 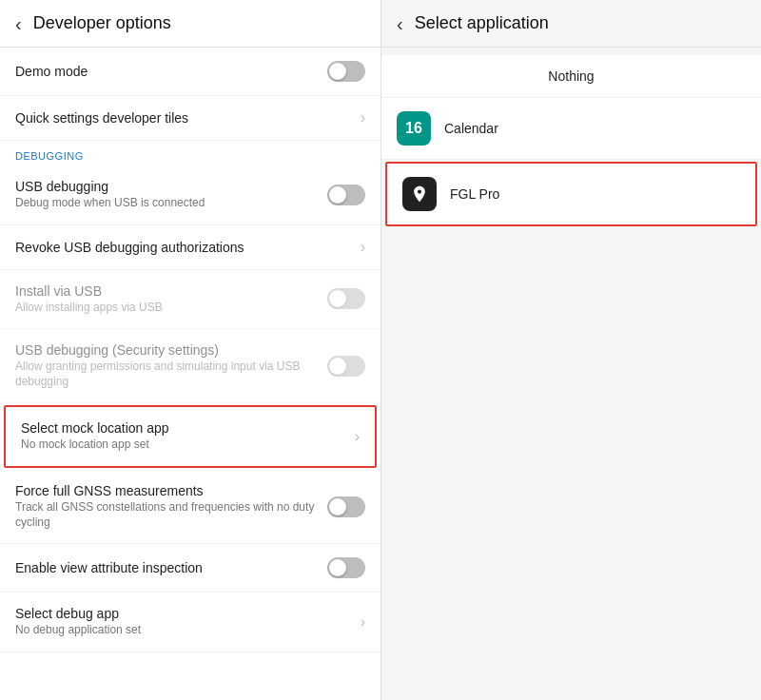 What do you see at coordinates (571, 24) in the screenshot?
I see `right-header: ‹ Select application` at bounding box center [571, 24].